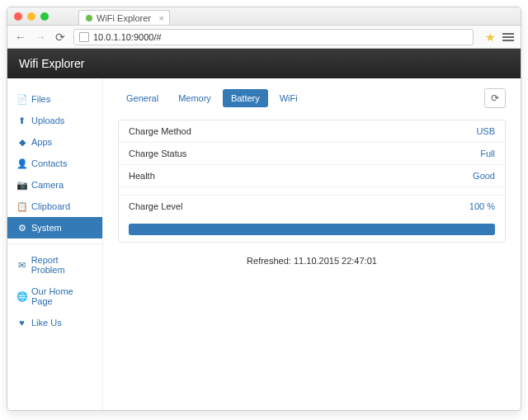 The image size is (528, 420). Describe the element at coordinates (54, 99) in the screenshot. I see `sidebar-item-files: 📄Files` at that location.